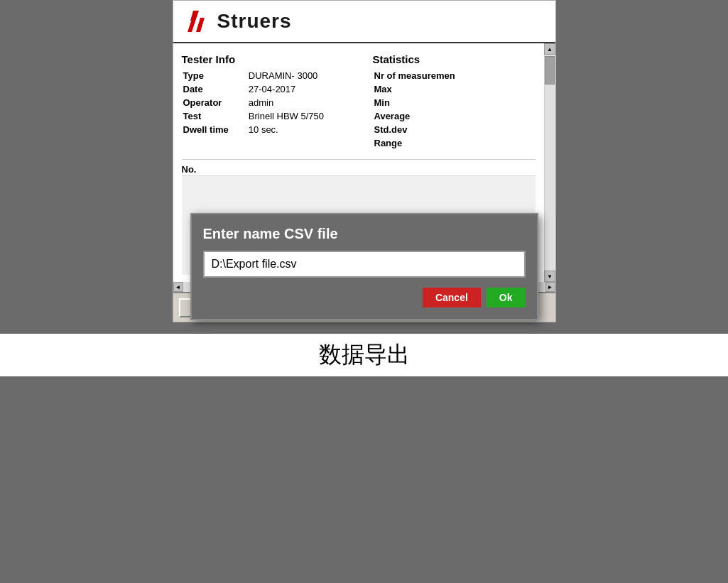 This screenshot has height=583, width=728. What do you see at coordinates (455, 60) in the screenshot?
I see `statistics-title: Statistics` at bounding box center [455, 60].